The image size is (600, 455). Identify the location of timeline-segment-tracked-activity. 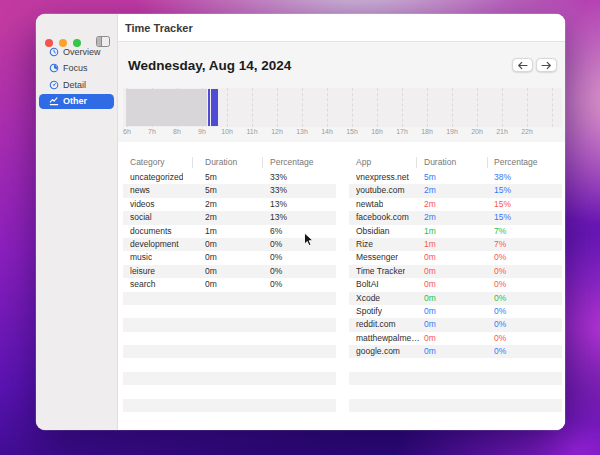
(214, 108).